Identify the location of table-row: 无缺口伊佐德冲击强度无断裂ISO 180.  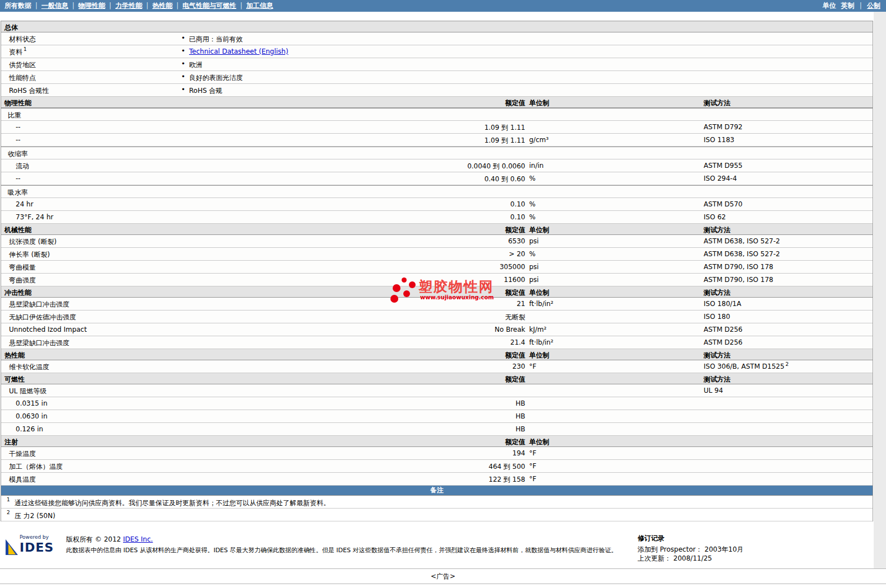
(437, 317).